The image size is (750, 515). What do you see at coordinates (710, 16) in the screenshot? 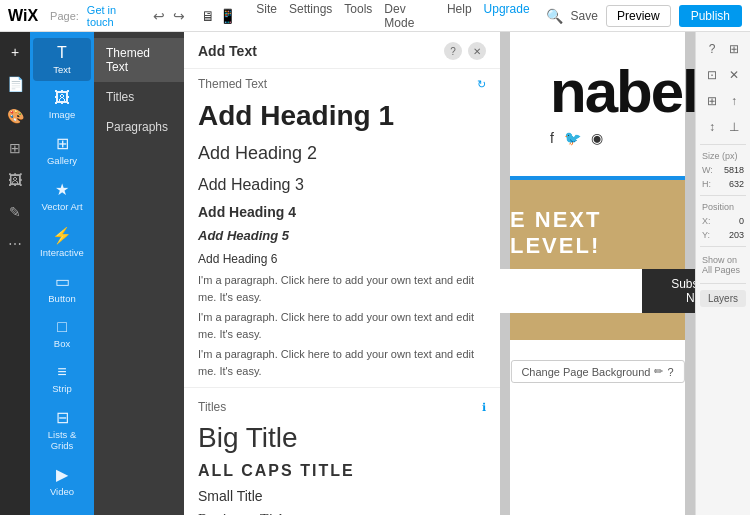
I see `publish-button: Publish` at bounding box center [710, 16].